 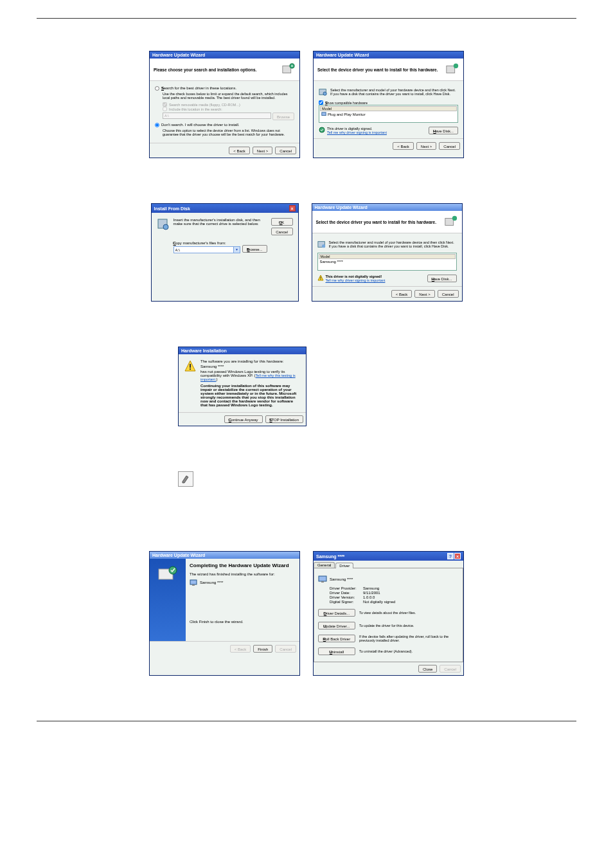 I want to click on continue-button: CContinue Anyway, so click(x=244, y=419).